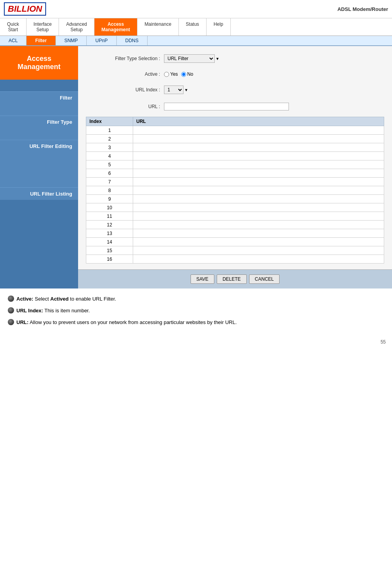  I want to click on table-cell-index: 13, so click(110, 233).